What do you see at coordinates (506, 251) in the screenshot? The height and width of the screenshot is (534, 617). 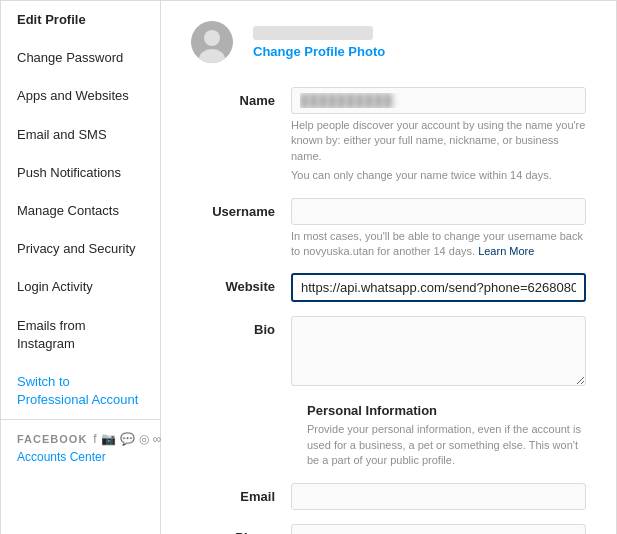 I see `learn-more-link: Learn More` at bounding box center [506, 251].